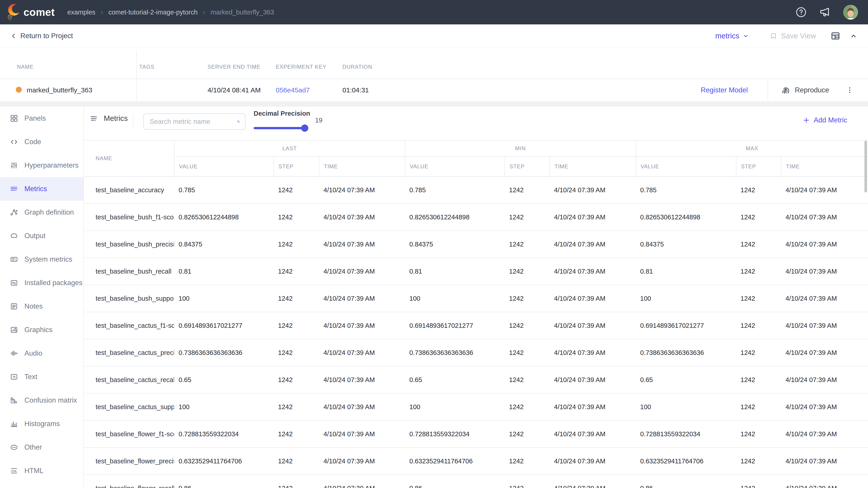 This screenshot has width=868, height=488. What do you see at coordinates (527, 166) in the screenshot?
I see `subheader-min-step: STEP` at bounding box center [527, 166].